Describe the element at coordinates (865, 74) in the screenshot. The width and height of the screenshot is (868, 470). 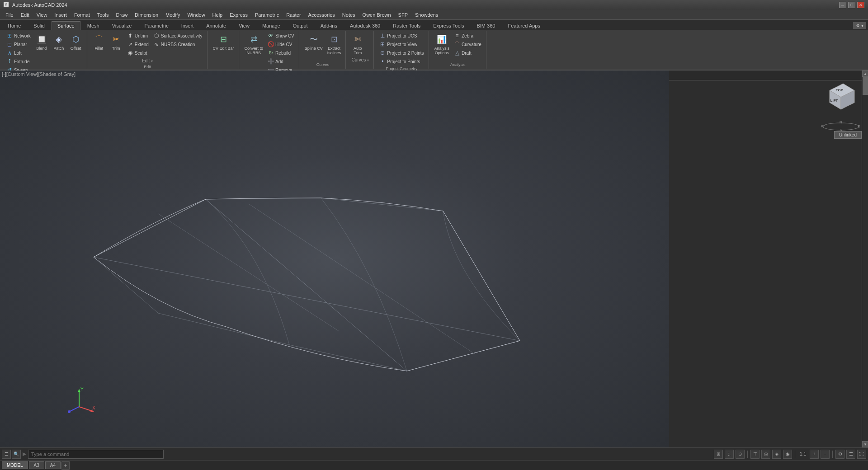
I see `scroll-up-button: ▲` at that location.